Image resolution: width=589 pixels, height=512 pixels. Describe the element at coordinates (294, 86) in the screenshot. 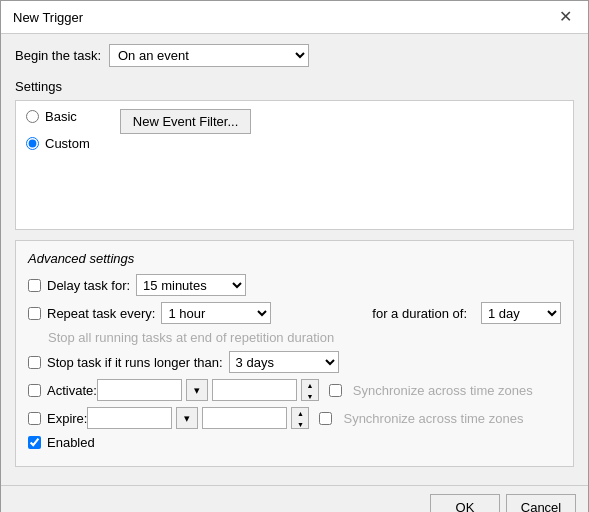

I see `settings-label: Settings` at that location.